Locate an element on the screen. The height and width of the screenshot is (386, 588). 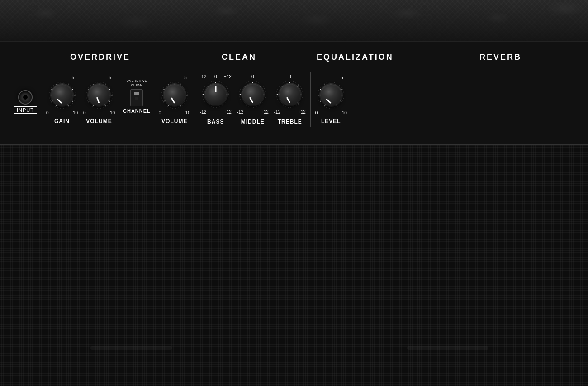
middle-knob-group: 0 is located at coordinates (253, 100).